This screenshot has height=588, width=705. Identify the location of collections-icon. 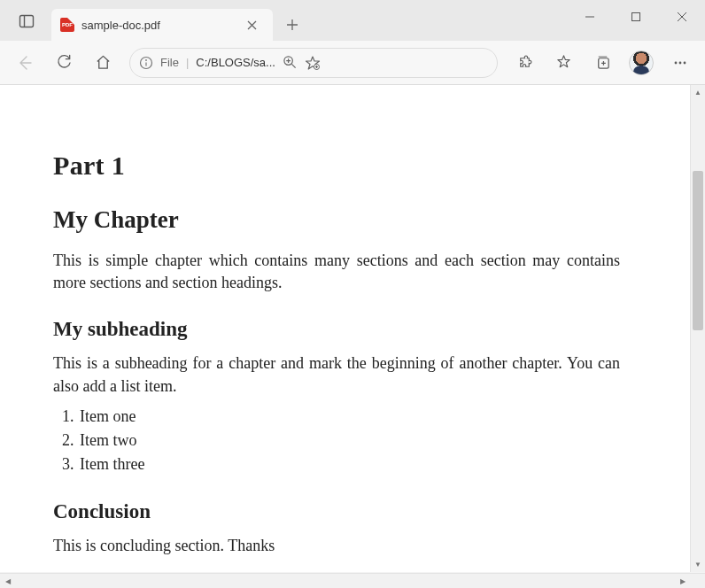
(602, 62).